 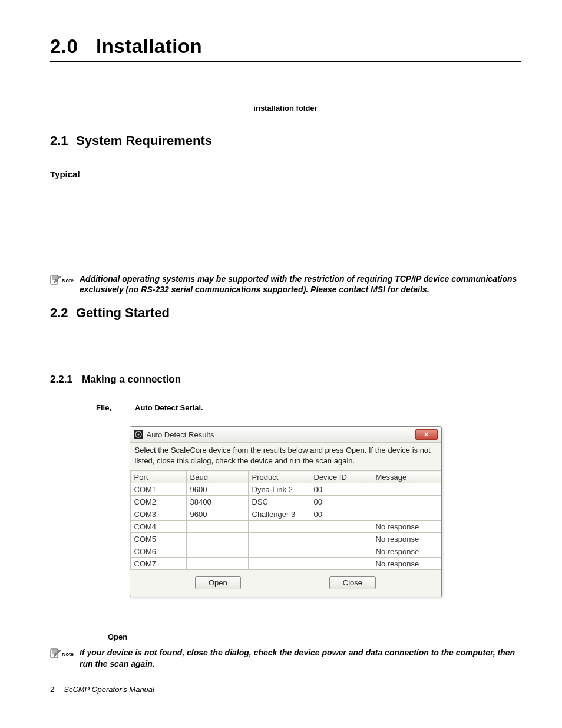 What do you see at coordinates (109, 690) in the screenshot?
I see `manual-title: ScCMP Operator's Manual` at bounding box center [109, 690].